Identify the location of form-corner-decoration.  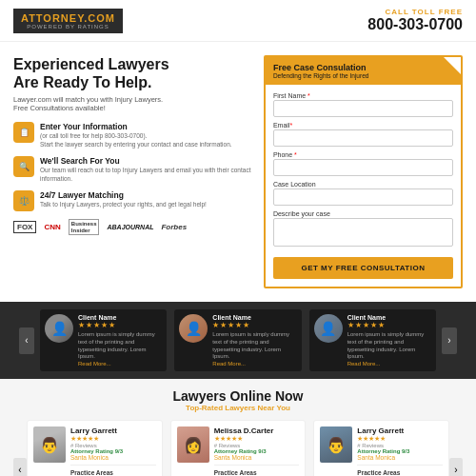
(452, 66).